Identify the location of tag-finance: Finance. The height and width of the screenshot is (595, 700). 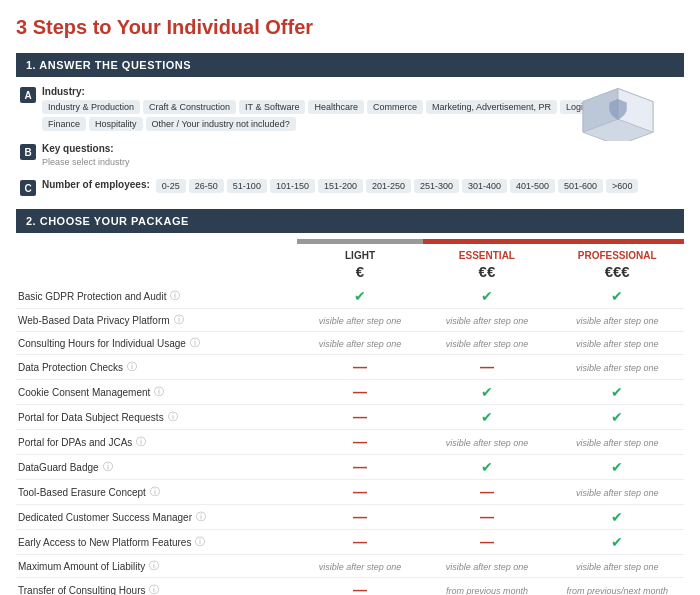
(64, 124).